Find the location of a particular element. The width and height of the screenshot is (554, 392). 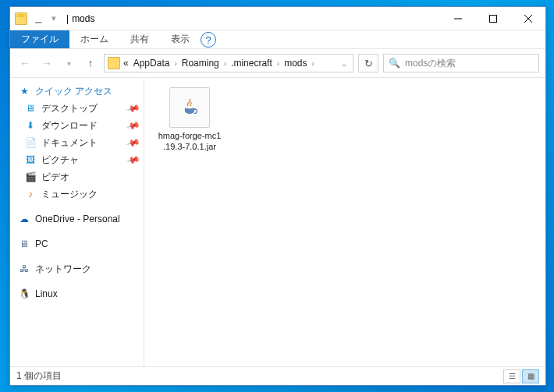

sidebar-label: ダウンロード is located at coordinates (69, 126).